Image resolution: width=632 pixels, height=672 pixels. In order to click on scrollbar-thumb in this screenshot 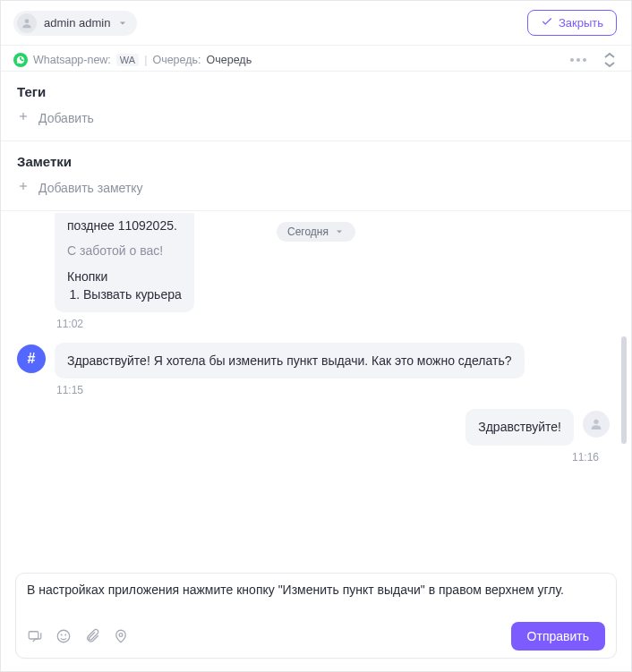, I will do `click(624, 390)`.